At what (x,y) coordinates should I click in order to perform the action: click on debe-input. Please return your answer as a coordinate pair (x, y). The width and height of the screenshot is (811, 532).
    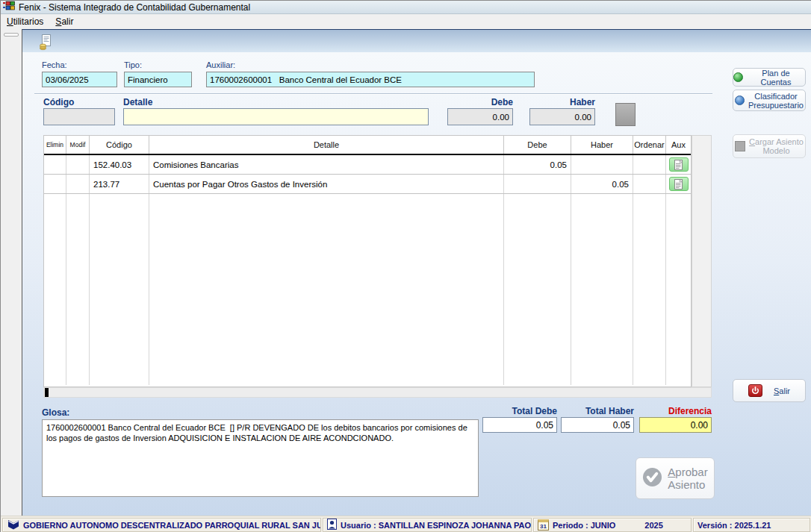
    Looking at the image, I should click on (480, 116).